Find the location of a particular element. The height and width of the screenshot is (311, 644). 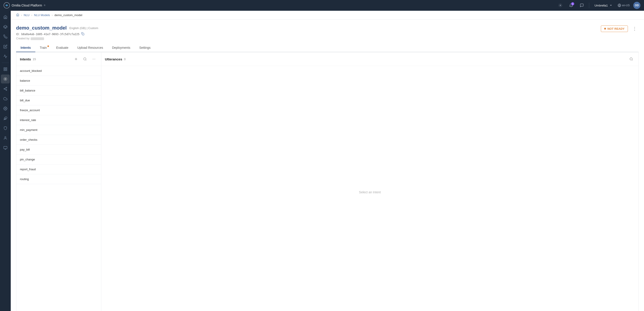

breadcrumb-sep-2: › is located at coordinates (32, 15).